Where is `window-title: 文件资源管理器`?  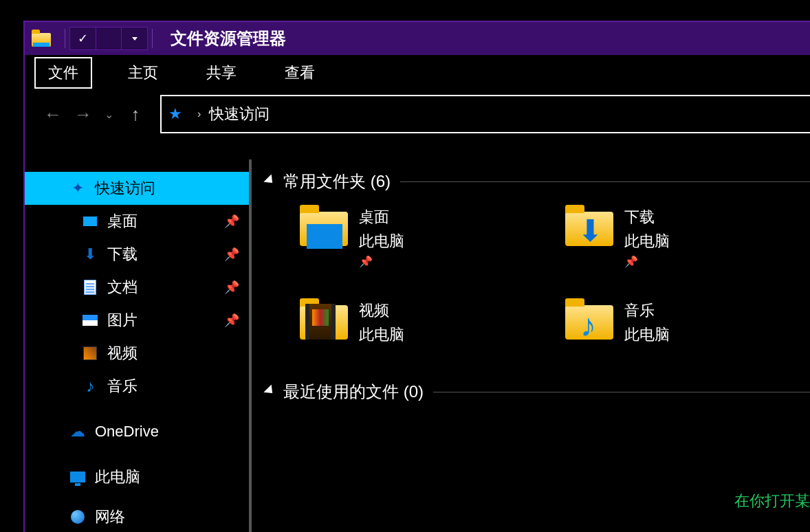
window-title: 文件资源管理器 is located at coordinates (228, 38).